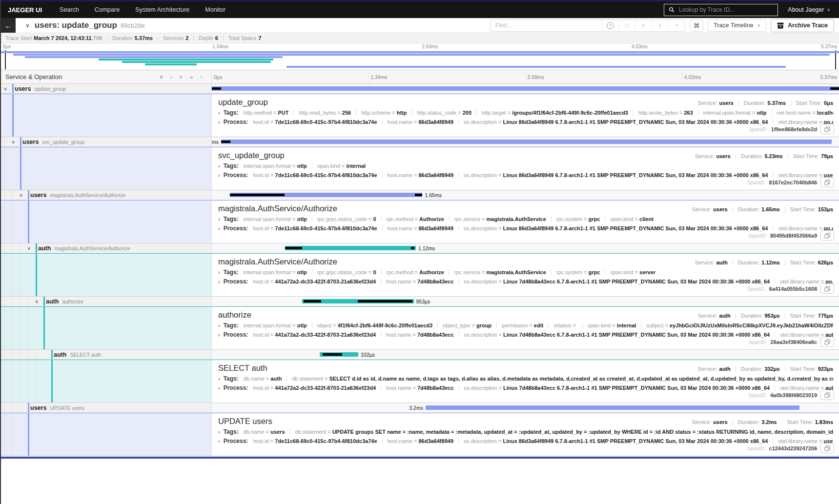 Image resolution: width=839 pixels, height=504 pixels. Describe the element at coordinates (420, 60) in the screenshot. I see `minimap-canvas` at that location.